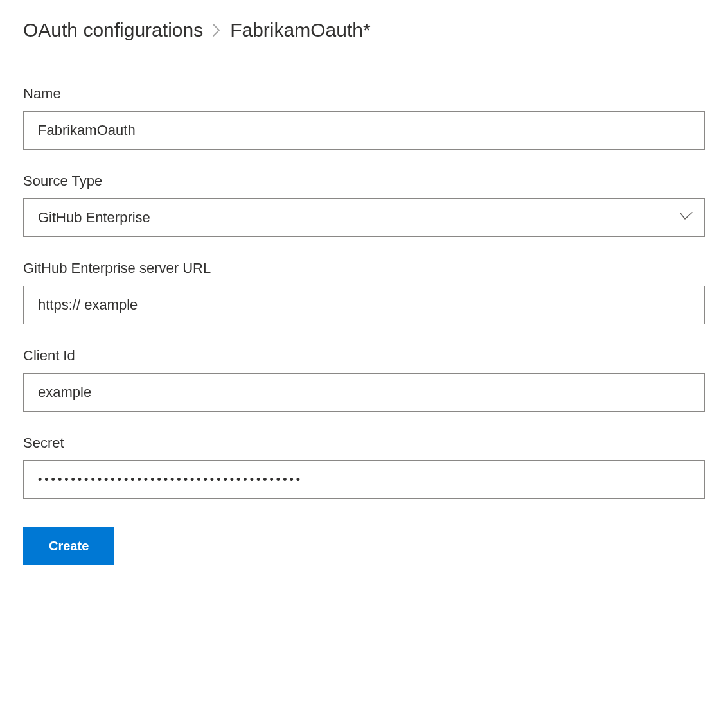 This screenshot has height=716, width=728. Describe the element at coordinates (364, 305) in the screenshot. I see `server-url-input` at that location.